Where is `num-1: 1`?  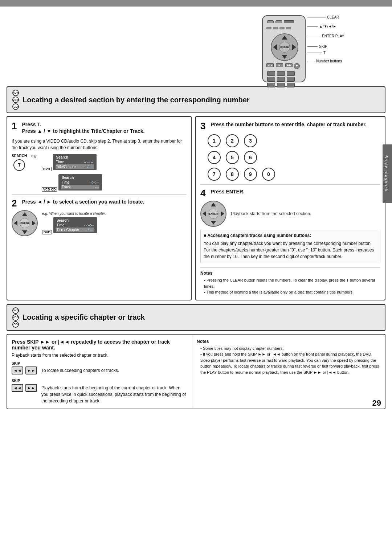 num-1: 1 is located at coordinates (214, 141).